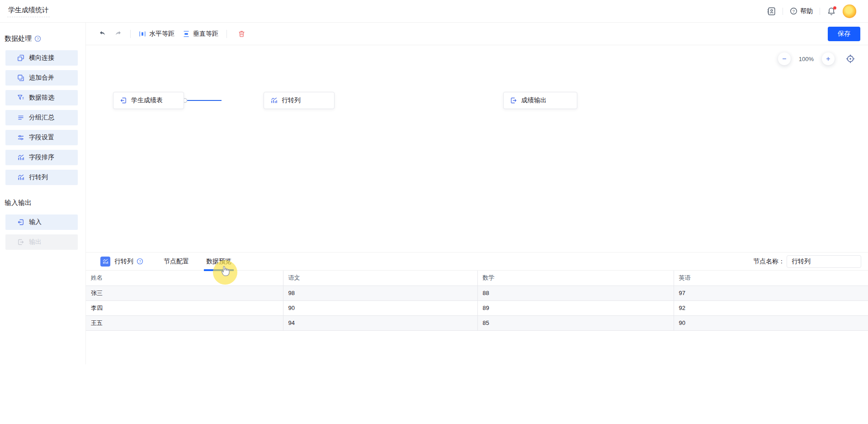 The image size is (868, 424). I want to click on column-header: 英语, so click(771, 278).